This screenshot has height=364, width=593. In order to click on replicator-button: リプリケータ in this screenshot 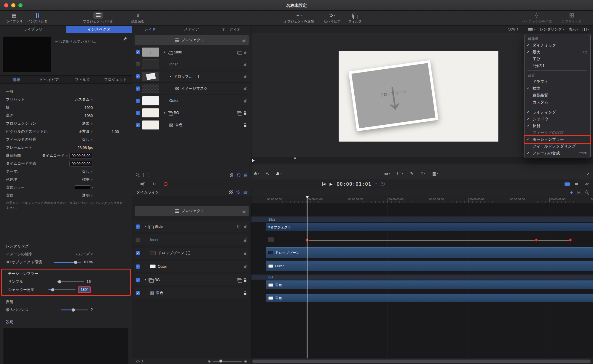, I will do `click(572, 18)`.